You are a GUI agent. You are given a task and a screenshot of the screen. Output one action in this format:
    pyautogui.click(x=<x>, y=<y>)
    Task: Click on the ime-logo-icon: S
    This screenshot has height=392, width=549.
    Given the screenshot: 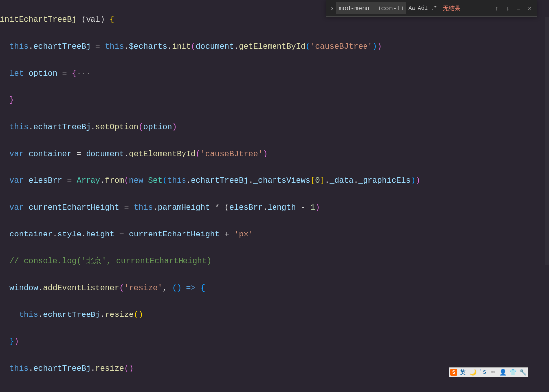 What is the action you would take?
    pyautogui.click(x=454, y=372)
    